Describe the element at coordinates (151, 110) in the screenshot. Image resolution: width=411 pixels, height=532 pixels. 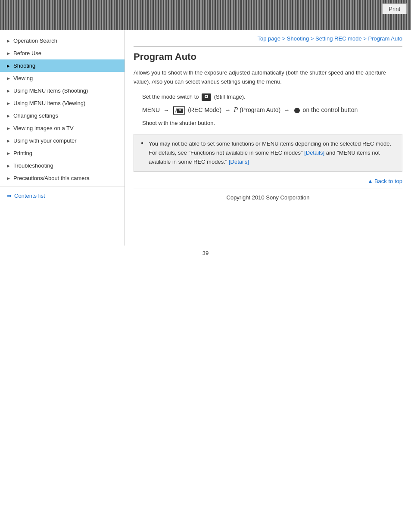
I see `step2-menu: MENU` at that location.